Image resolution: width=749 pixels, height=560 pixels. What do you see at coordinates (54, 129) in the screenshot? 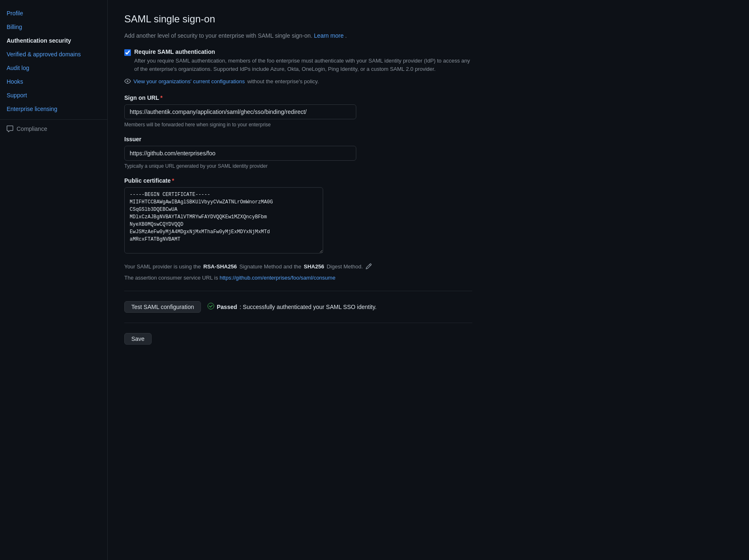
I see `sidebar-compliance-section: Compliance` at bounding box center [54, 129].